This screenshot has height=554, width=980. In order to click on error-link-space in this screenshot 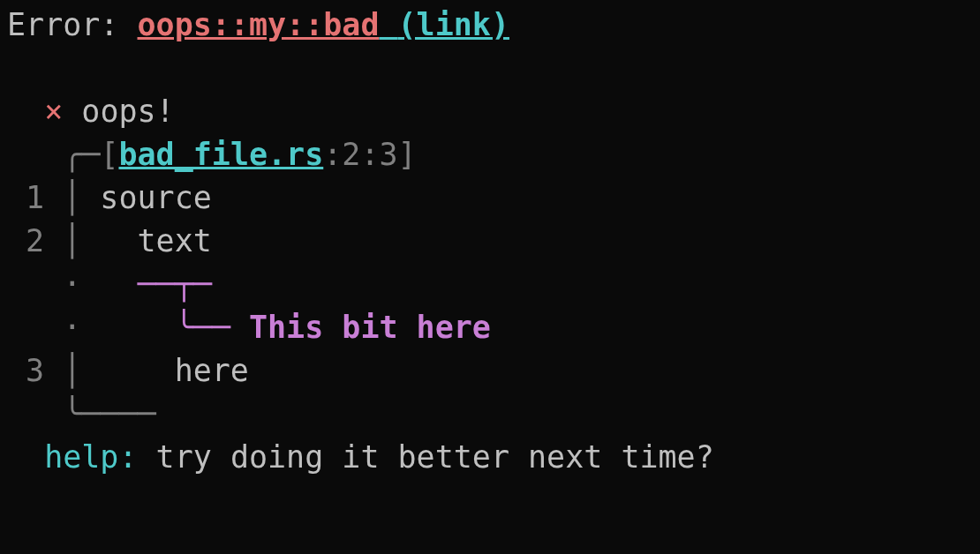, I will do `click(388, 25)`.